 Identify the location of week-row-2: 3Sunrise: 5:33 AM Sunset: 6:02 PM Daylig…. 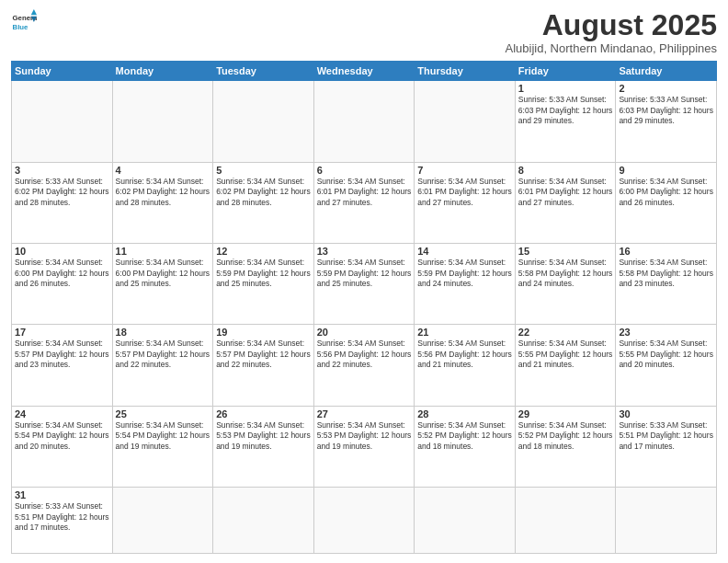
(364, 202).